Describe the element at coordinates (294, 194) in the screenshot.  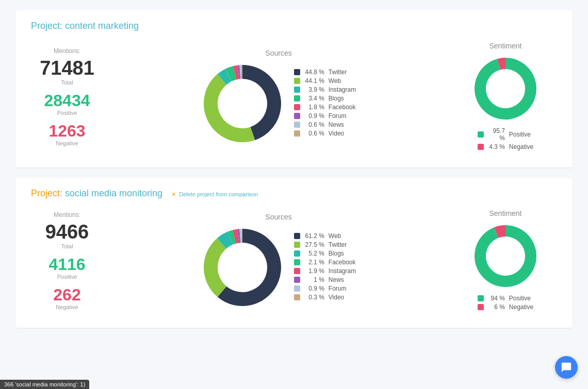
I see `project2-title: Project: social media monitoring ✕ Delet…` at that location.